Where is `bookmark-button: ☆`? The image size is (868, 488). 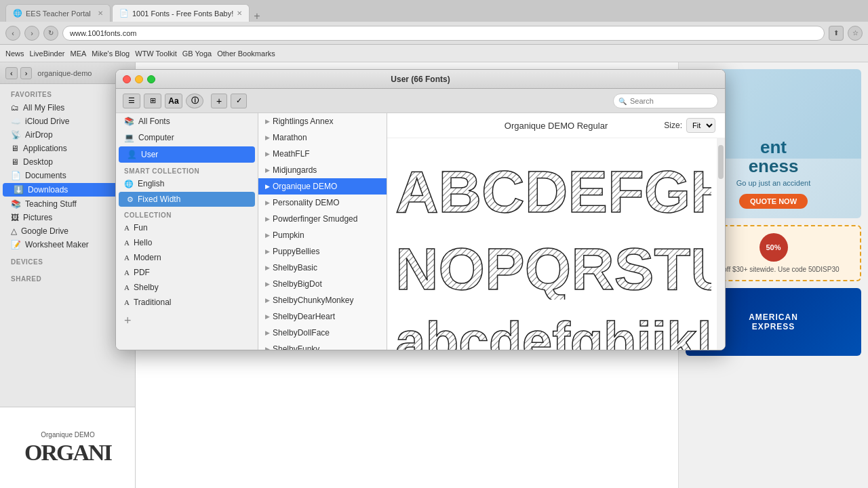 bookmark-button: ☆ is located at coordinates (855, 33).